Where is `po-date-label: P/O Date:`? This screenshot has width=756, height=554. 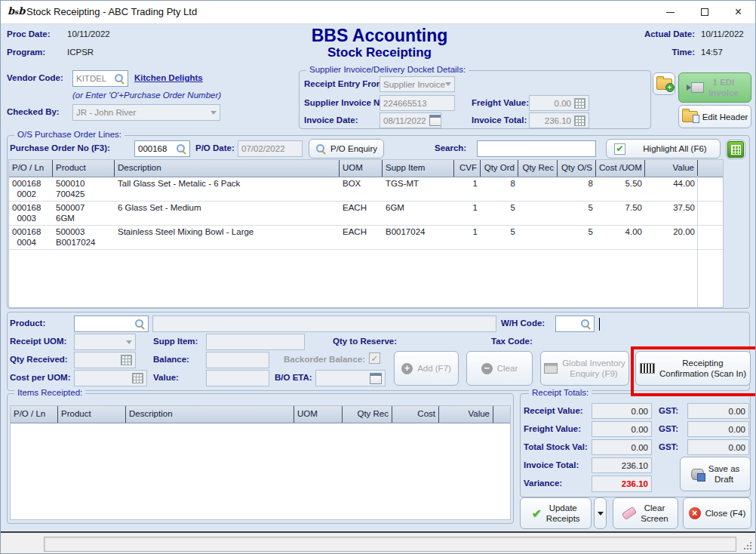
po-date-label: P/O Date: is located at coordinates (215, 148).